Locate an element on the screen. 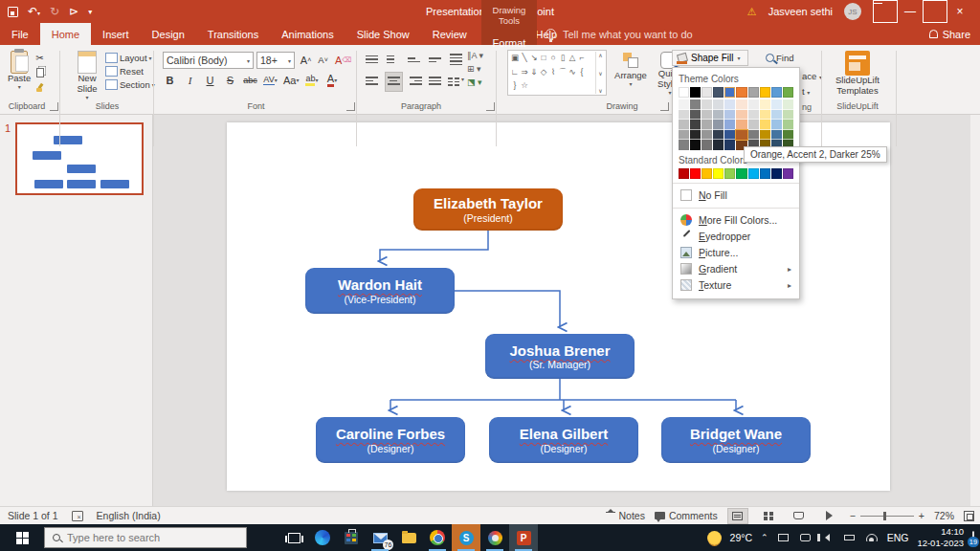 Image resolution: width=980 pixels, height=551 pixels. ribbon-display-options-icon is located at coordinates (885, 11).